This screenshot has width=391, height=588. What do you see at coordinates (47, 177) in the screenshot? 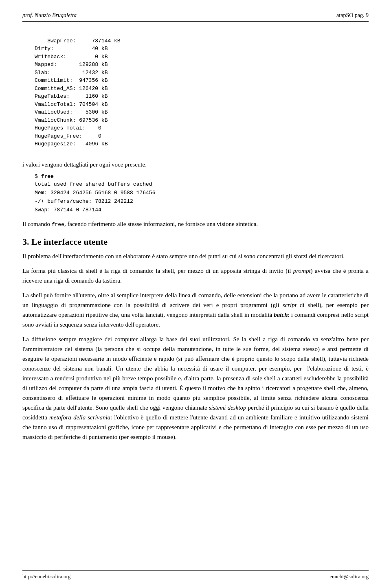
I see `free-keyword: free` at bounding box center [47, 177].